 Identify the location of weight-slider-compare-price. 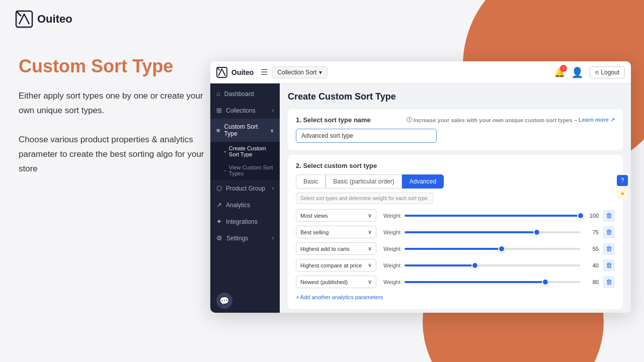
(493, 265).